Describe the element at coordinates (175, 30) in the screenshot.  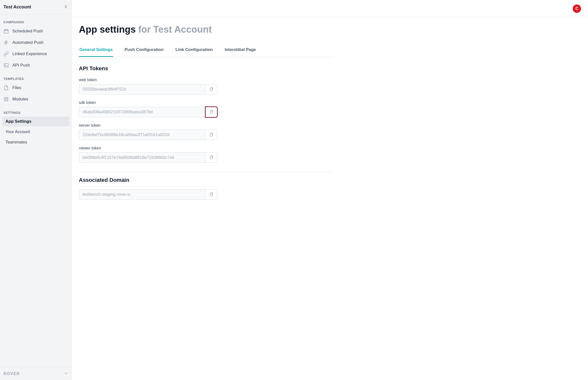
I see `page-title-sub: for Test Account` at that location.